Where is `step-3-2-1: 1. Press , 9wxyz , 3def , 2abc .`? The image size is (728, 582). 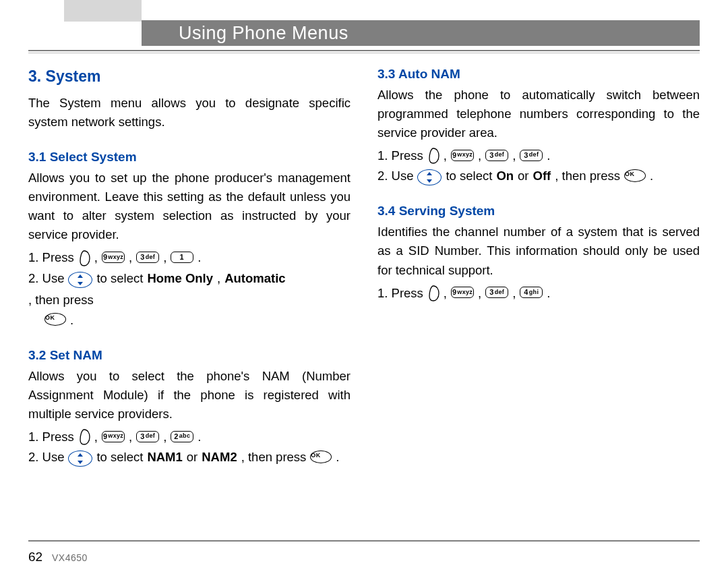 step-3-2-1: 1. Press , 9wxyz , 3def , 2abc . is located at coordinates (189, 437).